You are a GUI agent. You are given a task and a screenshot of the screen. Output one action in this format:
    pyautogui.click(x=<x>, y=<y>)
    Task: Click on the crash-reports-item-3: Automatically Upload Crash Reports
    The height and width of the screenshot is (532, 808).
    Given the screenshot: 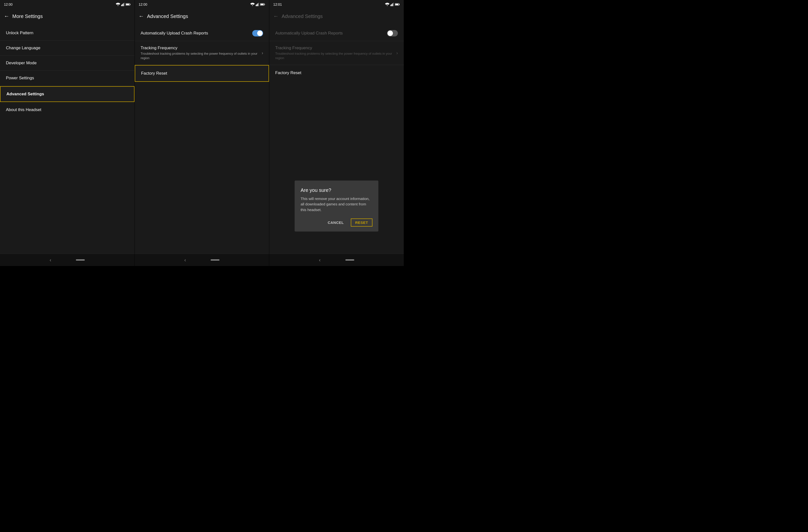 What is the action you would take?
    pyautogui.click(x=336, y=33)
    